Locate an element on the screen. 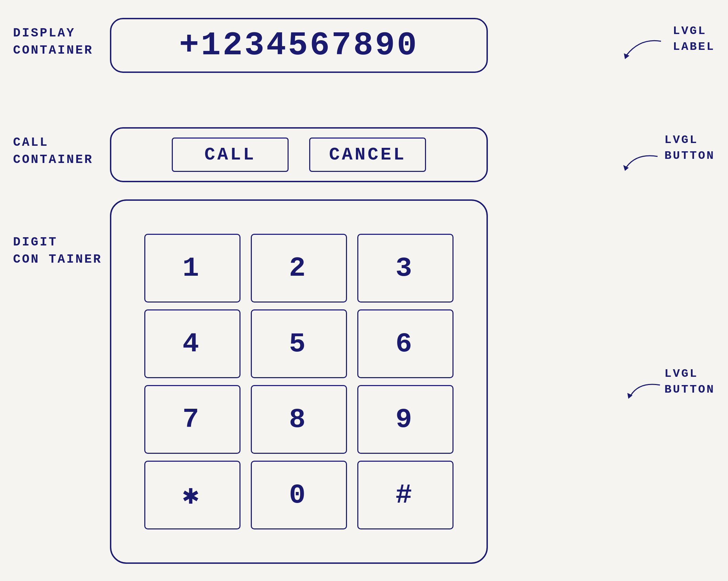 The width and height of the screenshot is (728, 581). display-container-label: DISPLAY CONTAINER is located at coordinates (53, 42).